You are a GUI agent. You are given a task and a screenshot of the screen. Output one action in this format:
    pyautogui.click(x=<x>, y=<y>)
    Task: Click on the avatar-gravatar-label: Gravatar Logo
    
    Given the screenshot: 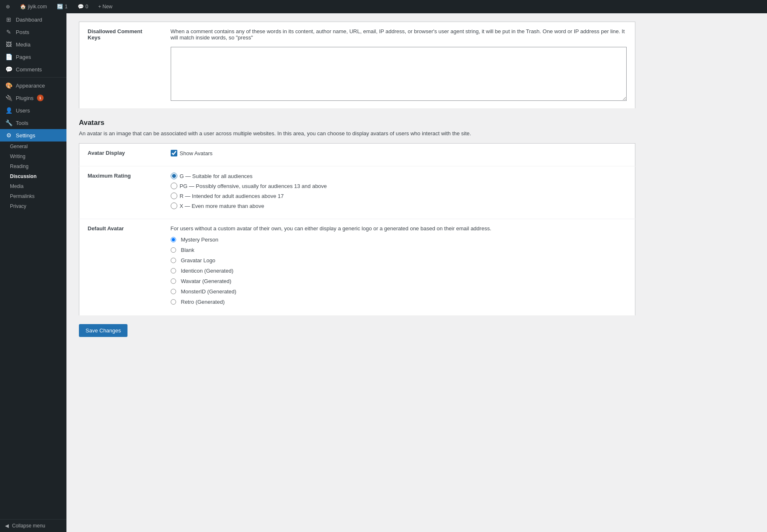 What is the action you would take?
    pyautogui.click(x=198, y=261)
    